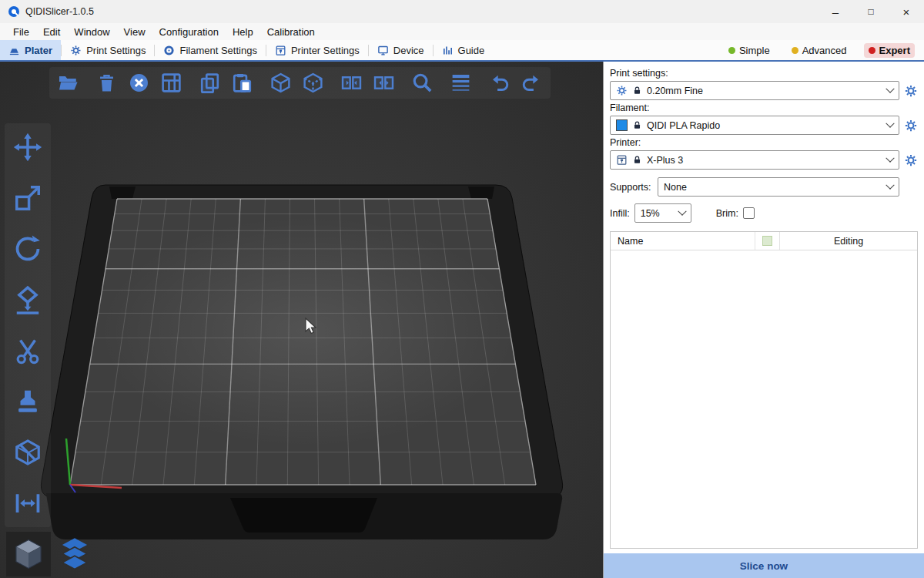 Image resolution: width=924 pixels, height=578 pixels. Describe the element at coordinates (317, 50) in the screenshot. I see `tab-printer-settings: Printer Settings` at that location.